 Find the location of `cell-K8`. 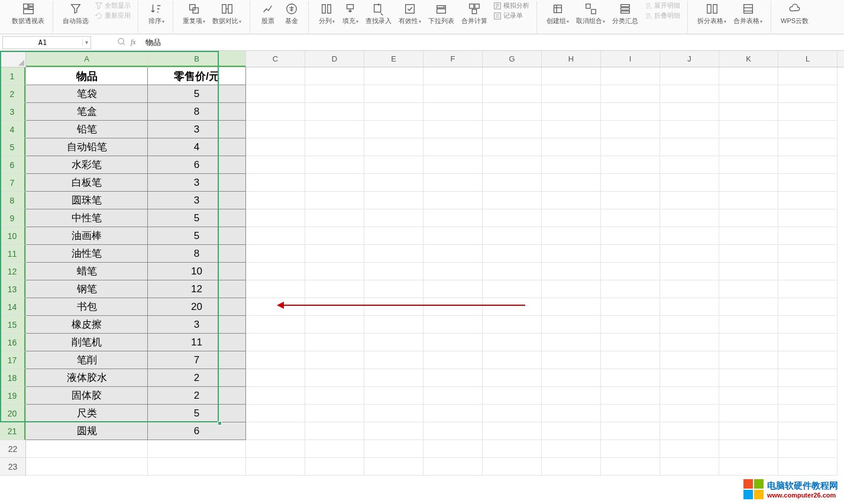

cell-K8 is located at coordinates (749, 201).